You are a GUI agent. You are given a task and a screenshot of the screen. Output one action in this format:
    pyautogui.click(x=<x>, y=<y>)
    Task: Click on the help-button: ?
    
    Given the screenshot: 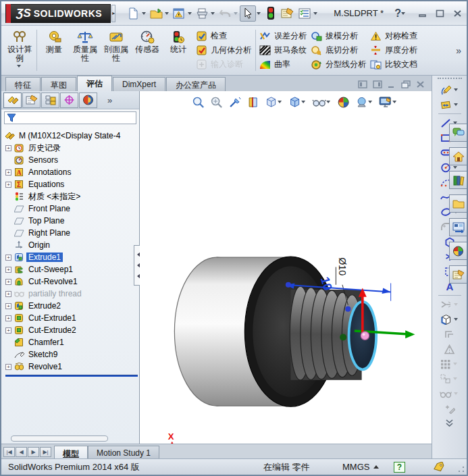 What is the action you would take?
    pyautogui.click(x=398, y=14)
    